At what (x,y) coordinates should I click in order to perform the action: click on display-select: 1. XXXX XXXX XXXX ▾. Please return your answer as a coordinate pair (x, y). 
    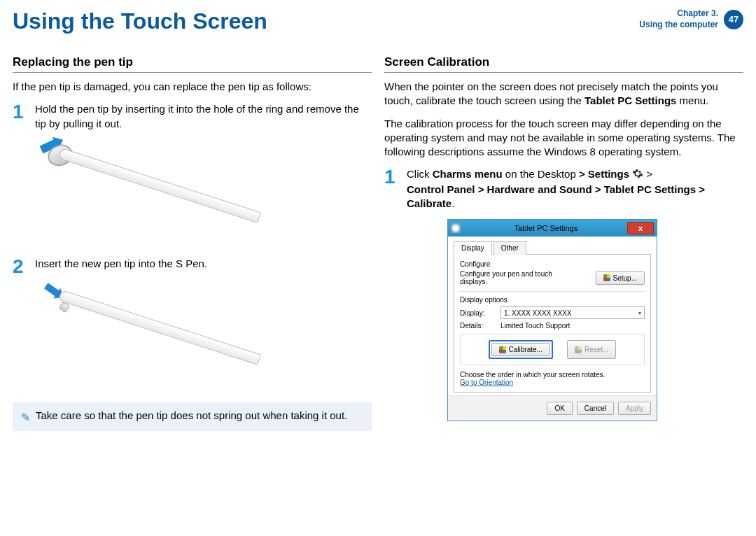
    Looking at the image, I should click on (573, 313).